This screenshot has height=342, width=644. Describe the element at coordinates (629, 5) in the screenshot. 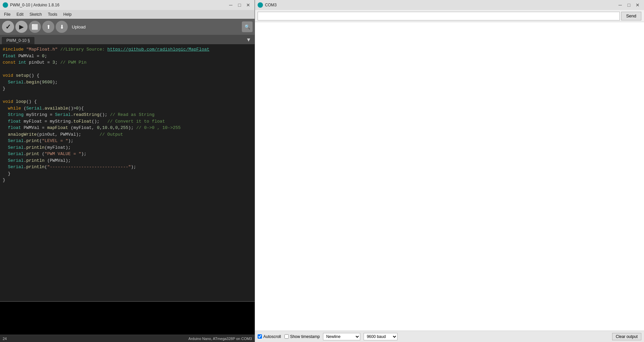

I see `serial-maximize-btn: □` at that location.